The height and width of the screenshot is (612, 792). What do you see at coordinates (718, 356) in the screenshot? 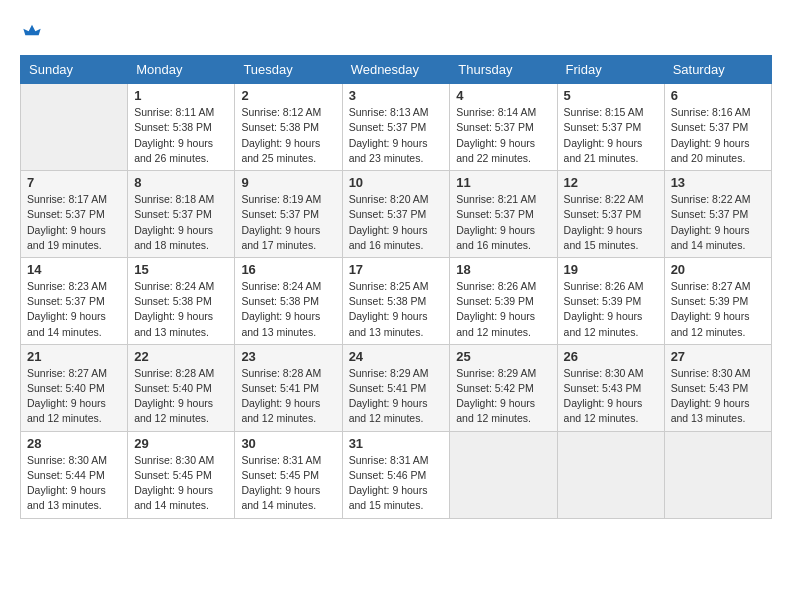
I see `day-number: 27` at bounding box center [718, 356].